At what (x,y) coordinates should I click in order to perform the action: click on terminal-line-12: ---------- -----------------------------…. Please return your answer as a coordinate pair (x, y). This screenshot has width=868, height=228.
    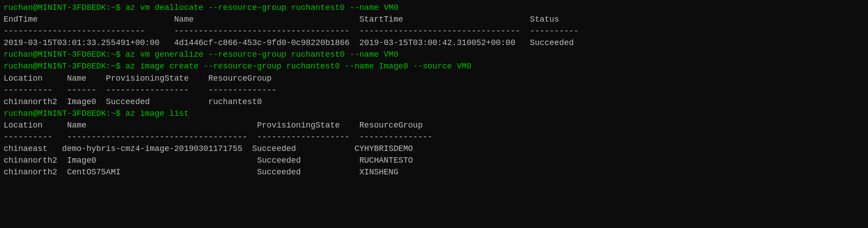
    Looking at the image, I should click on (434, 137).